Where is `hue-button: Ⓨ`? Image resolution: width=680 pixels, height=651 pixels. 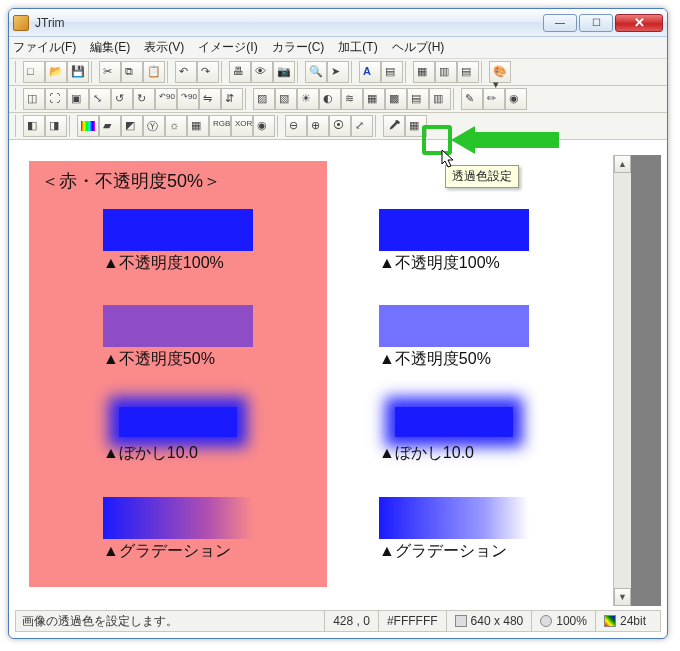
hue-button: Ⓨ is located at coordinates (154, 126).